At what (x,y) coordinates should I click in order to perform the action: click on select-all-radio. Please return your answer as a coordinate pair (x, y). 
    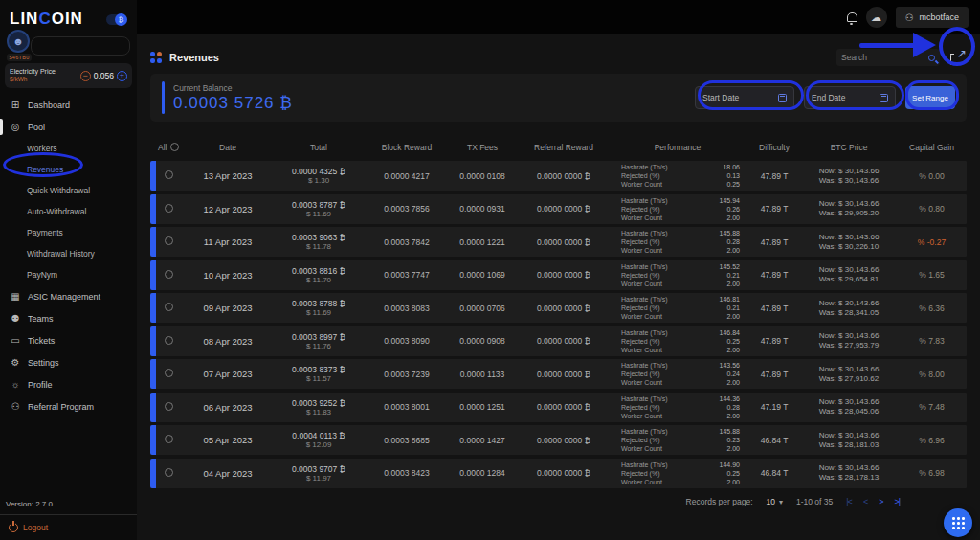
    Looking at the image, I should click on (174, 147).